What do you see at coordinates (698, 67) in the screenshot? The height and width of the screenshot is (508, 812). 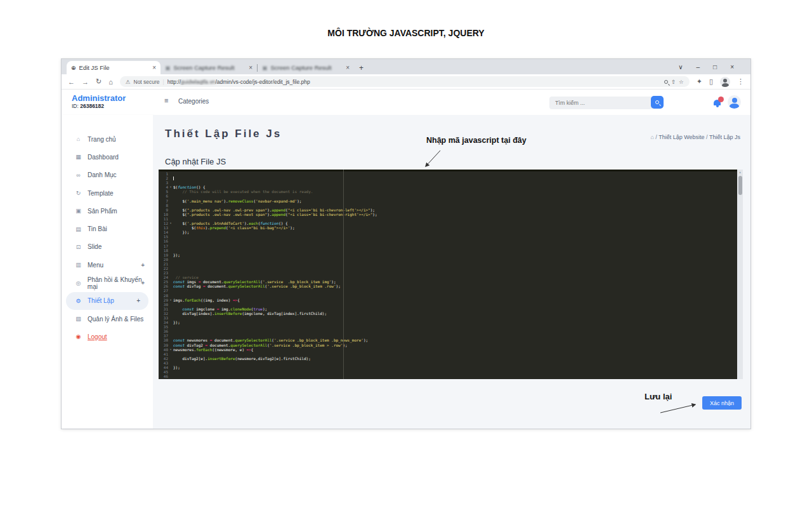 I see `window-minimize-button: –` at bounding box center [698, 67].